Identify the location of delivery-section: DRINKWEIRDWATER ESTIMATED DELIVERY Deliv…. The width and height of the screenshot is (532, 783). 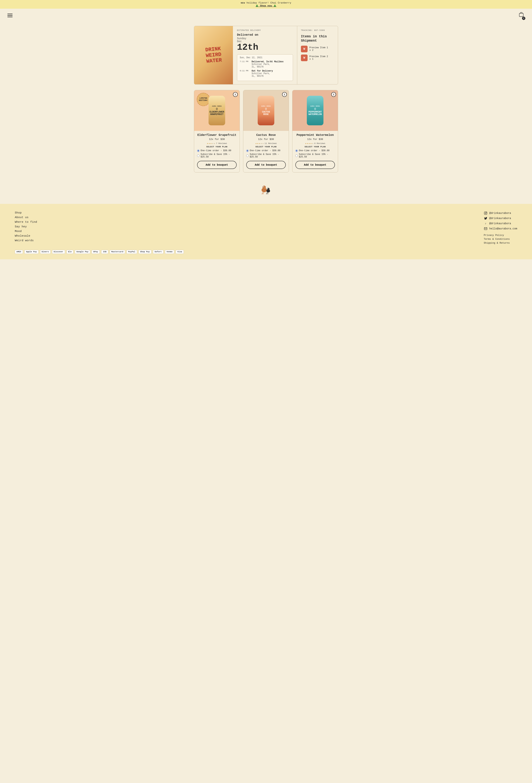
(266, 55).